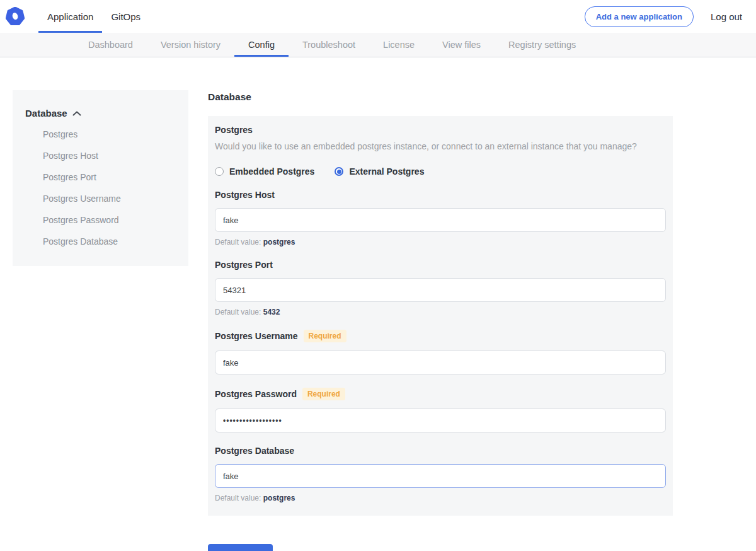 Image resolution: width=756 pixels, height=551 pixels. I want to click on radio-embedded-postgres: Embedded Postgres, so click(265, 171).